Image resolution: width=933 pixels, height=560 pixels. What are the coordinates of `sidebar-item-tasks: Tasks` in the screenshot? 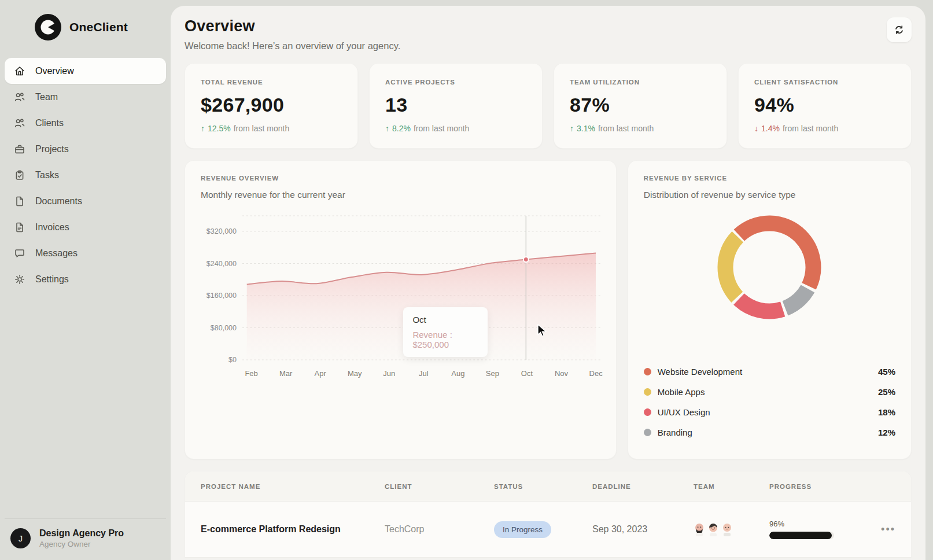 It's located at (86, 175).